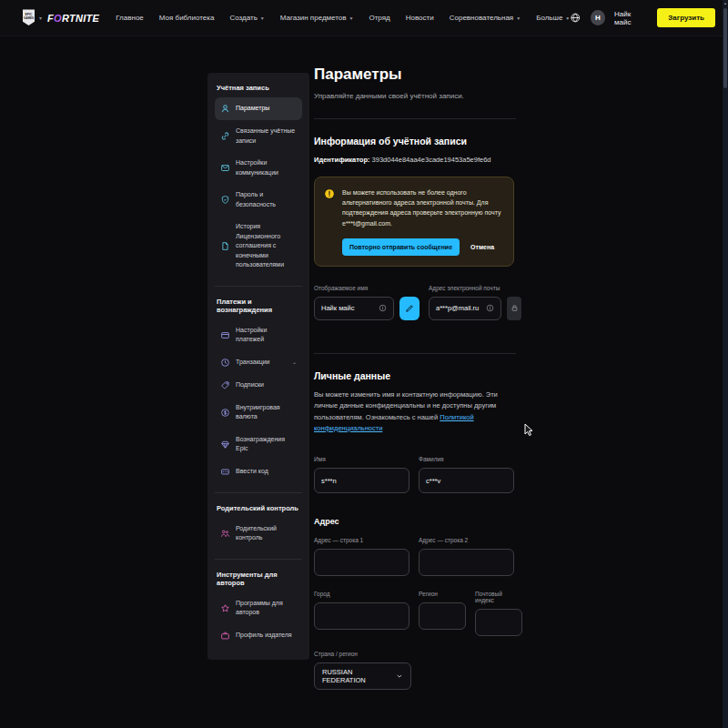 This screenshot has width=728, height=728. What do you see at coordinates (415, 521) in the screenshot?
I see `address-heading: Адрес` at bounding box center [415, 521].